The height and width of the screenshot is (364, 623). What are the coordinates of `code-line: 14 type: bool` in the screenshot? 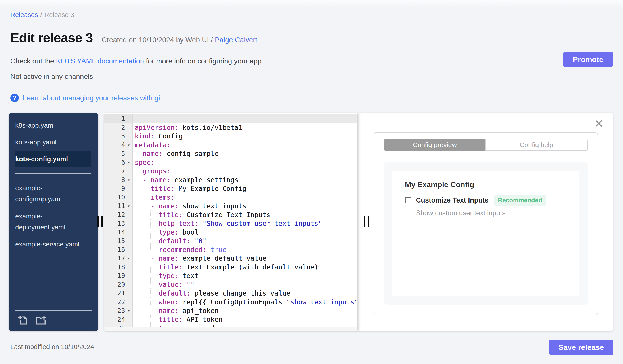 It's located at (231, 232).